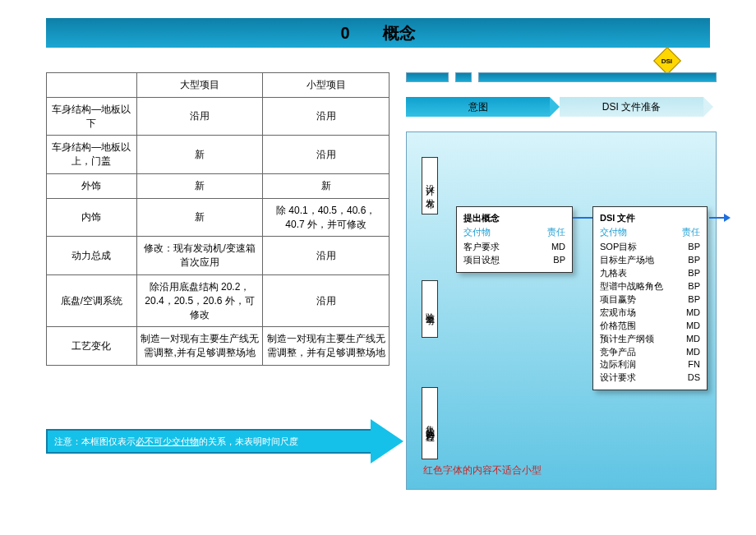 The image size is (756, 535). What do you see at coordinates (200, 85) in the screenshot?
I see `th-large: 大型项目` at bounding box center [200, 85].